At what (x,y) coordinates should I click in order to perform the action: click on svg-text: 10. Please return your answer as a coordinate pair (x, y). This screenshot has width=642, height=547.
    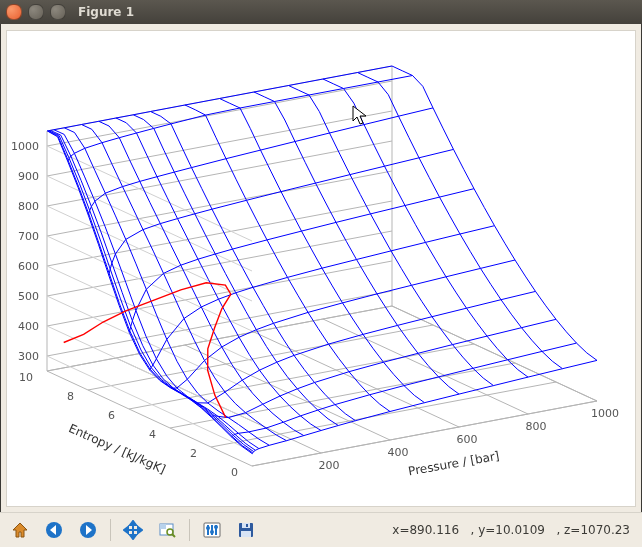
    Looking at the image, I should click on (26, 378).